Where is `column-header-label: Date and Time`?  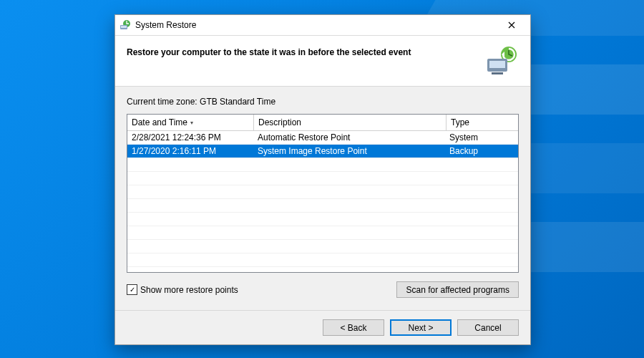
column-header-label: Date and Time is located at coordinates (160, 122).